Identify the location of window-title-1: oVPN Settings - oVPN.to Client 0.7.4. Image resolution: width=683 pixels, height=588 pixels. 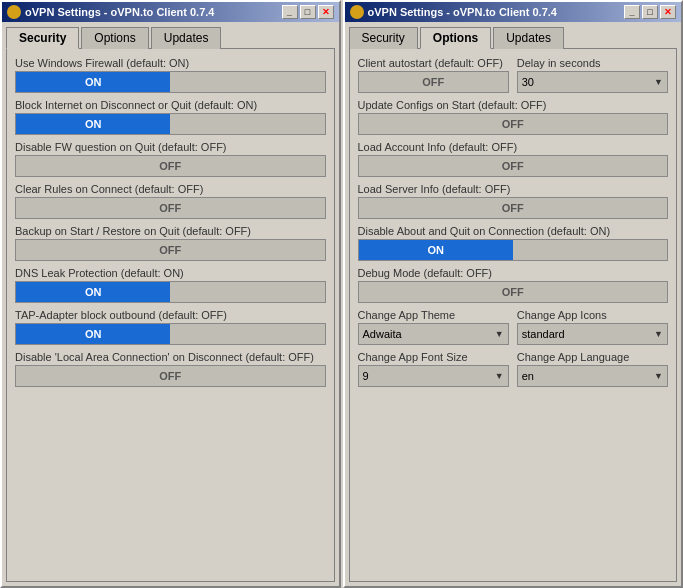
(120, 12).